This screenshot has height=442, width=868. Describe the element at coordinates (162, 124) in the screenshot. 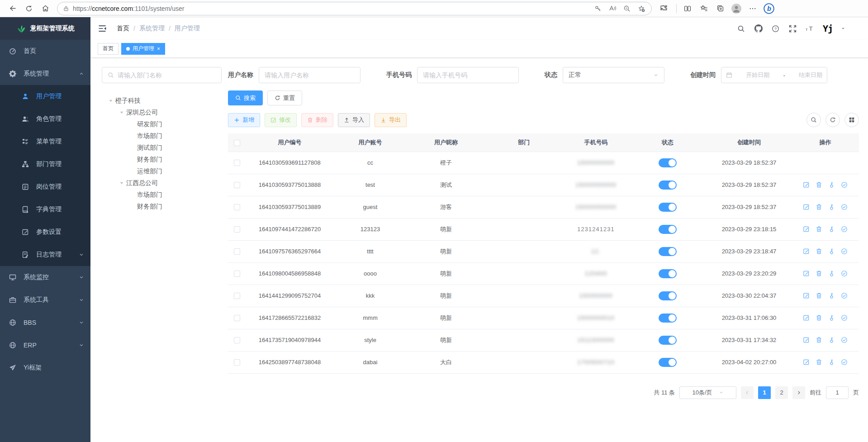

I see `dept-tree-node: 研发部门` at that location.